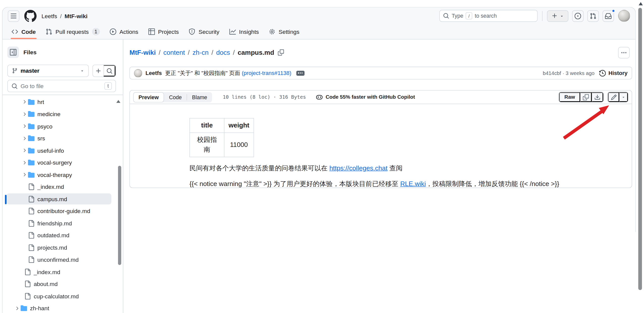 Image resolution: width=644 pixels, height=313 pixels. What do you see at coordinates (109, 71) in the screenshot?
I see `search-tree-button` at bounding box center [109, 71].